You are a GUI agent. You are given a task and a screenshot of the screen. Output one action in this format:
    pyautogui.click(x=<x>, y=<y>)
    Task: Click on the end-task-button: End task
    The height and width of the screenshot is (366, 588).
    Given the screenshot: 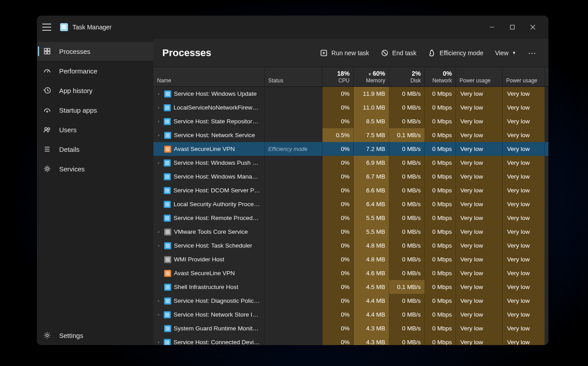 What is the action you would take?
    pyautogui.click(x=399, y=53)
    